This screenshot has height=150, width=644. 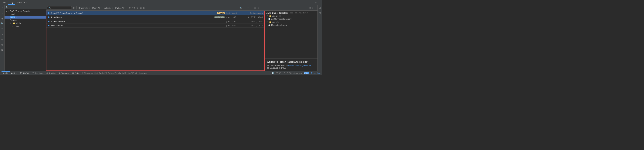 What do you see at coordinates (156, 22) in the screenshot?
I see `commit-row-2: Added Solution graphics80 17.06.21, 13:5…` at bounding box center [156, 22].